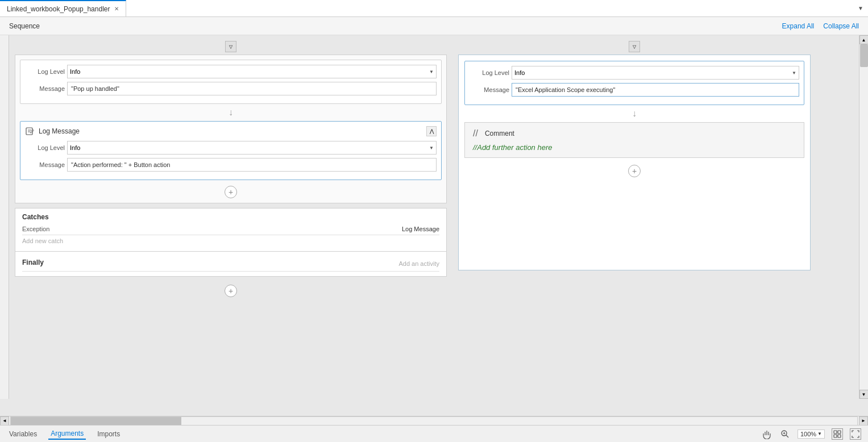  Describe the element at coordinates (864, 40) in the screenshot. I see `scroll-up-arrow: ▲` at that location.